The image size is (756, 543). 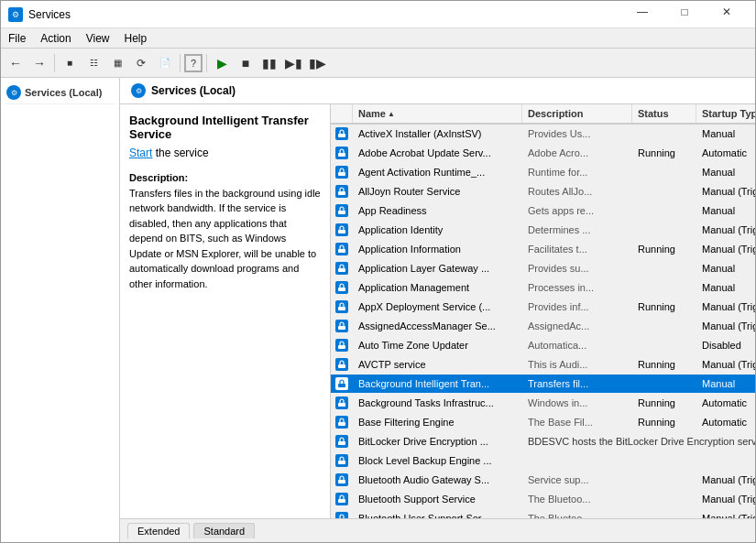 What do you see at coordinates (117, 63) in the screenshot?
I see `tb-properties: ▦` at bounding box center [117, 63].